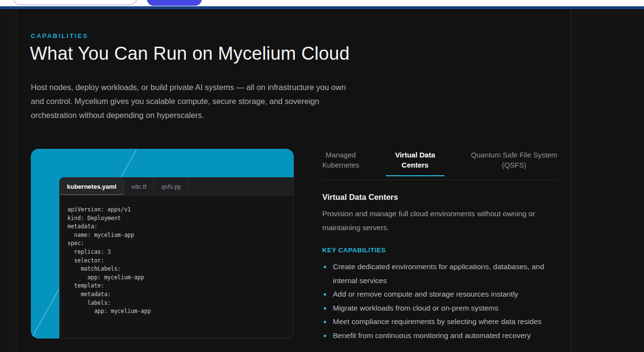 This screenshot has width=644, height=352. I want to click on key-capabilities-label: KEY CAPABILITIES, so click(440, 250).